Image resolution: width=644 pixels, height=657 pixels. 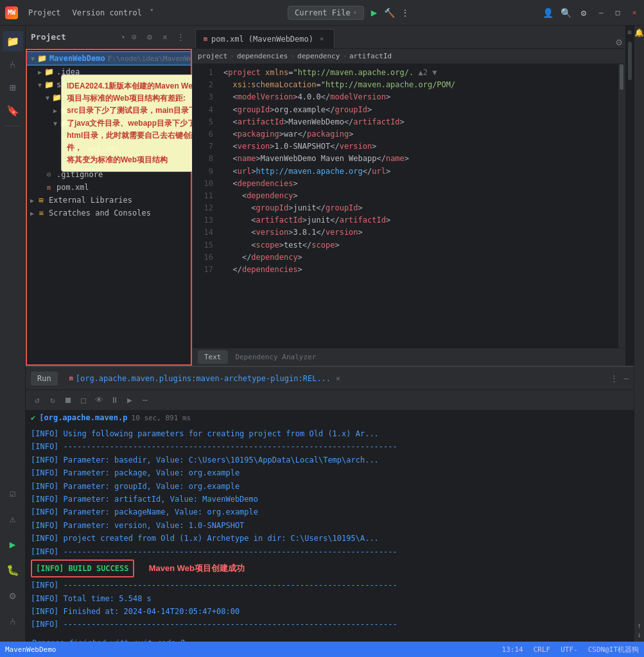 What do you see at coordinates (109, 196) in the screenshot?
I see `project-panel: Project ▾ ⊙ ⚙ ✕ ⋮ ▼ 📁 MavenWebDemo` at bounding box center [109, 196].